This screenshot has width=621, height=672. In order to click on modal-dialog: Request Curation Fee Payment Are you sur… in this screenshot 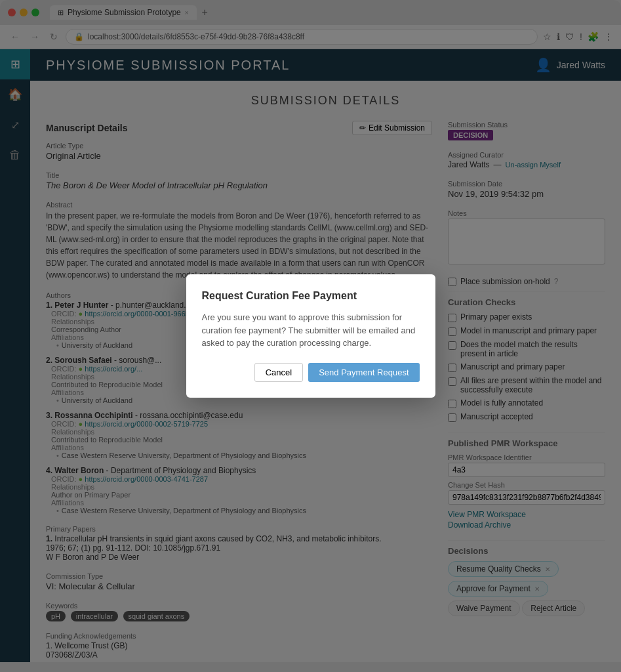, I will do `click(311, 336)`.